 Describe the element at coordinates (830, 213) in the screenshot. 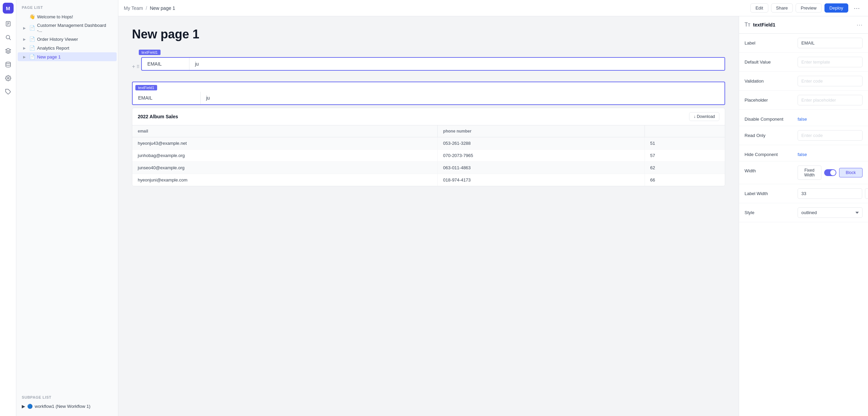

I see `style-select: outlined filled standard` at that location.